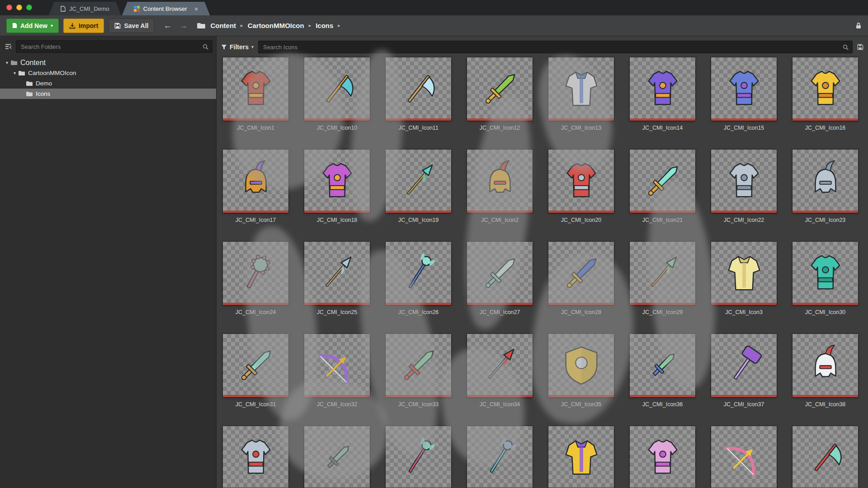 This screenshot has width=868, height=488. I want to click on asset-tile-jc-cmi-icon1: JC_CMI_Icon1, so click(256, 94).